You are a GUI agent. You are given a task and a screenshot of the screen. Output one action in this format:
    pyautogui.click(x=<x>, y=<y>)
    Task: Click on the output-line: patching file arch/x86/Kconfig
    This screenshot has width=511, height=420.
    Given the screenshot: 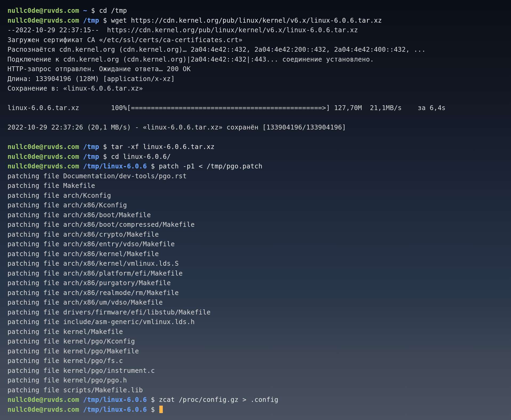 What is the action you would take?
    pyautogui.click(x=67, y=205)
    